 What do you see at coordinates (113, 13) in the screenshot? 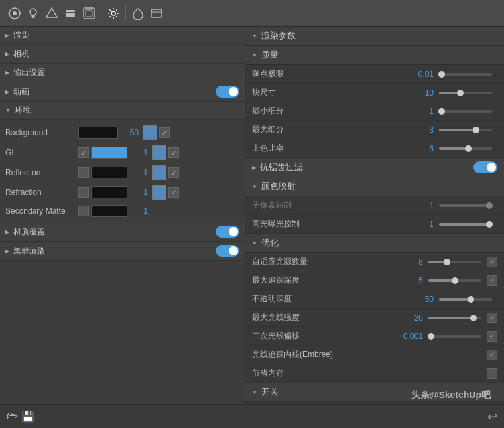
I see `toolbar-icon-settings` at bounding box center [113, 13].